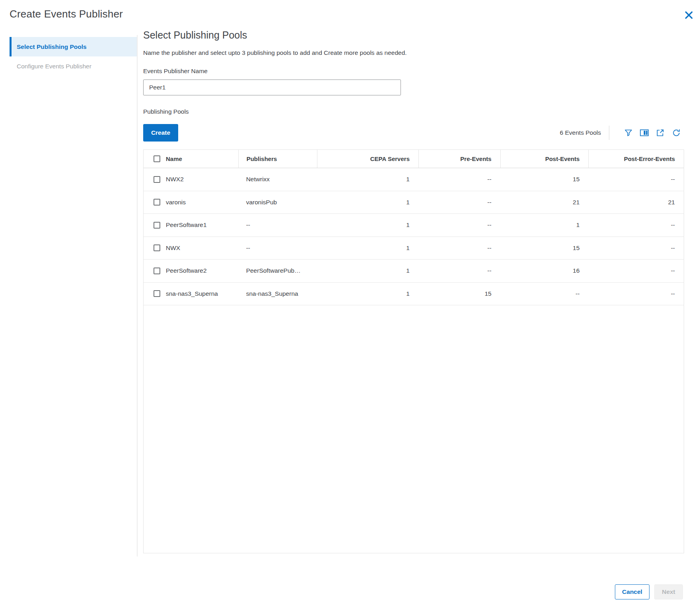 This screenshot has width=700, height=609. What do you see at coordinates (278, 271) in the screenshot?
I see `cell-publishers: PeerSoftwarePub…` at bounding box center [278, 271].